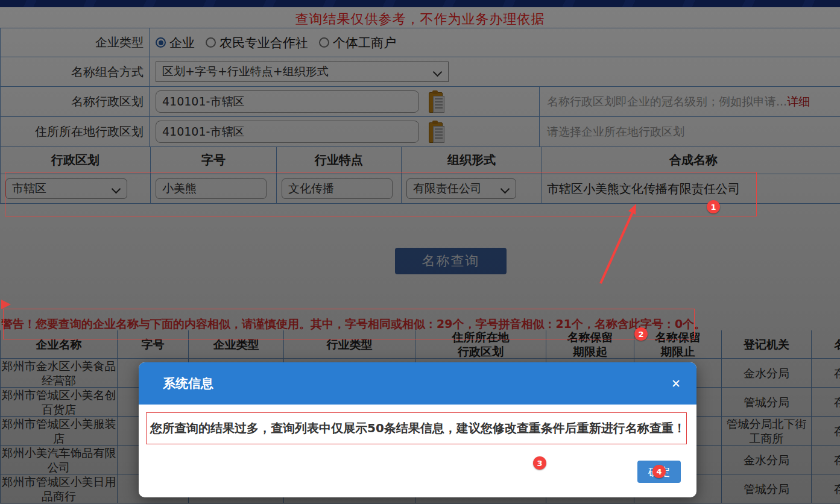 The image size is (840, 504). Describe the element at coordinates (659, 471) in the screenshot. I see `confirm-button: 确定` at that location.